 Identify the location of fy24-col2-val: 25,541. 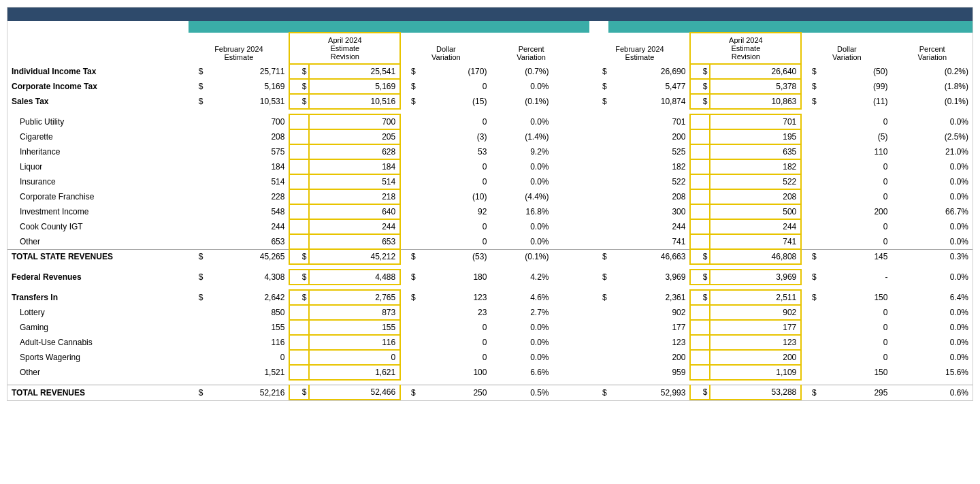
(355, 71).